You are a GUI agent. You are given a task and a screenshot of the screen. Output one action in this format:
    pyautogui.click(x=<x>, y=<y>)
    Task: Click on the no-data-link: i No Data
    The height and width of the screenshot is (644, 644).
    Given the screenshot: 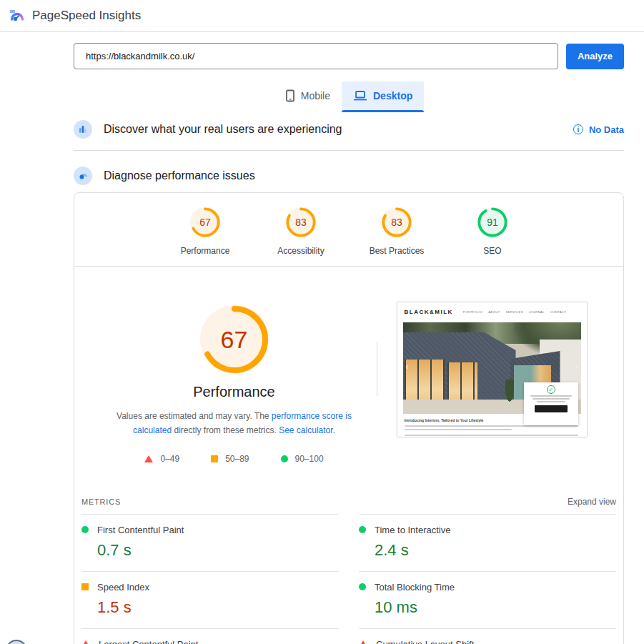 What is the action you would take?
    pyautogui.click(x=599, y=130)
    